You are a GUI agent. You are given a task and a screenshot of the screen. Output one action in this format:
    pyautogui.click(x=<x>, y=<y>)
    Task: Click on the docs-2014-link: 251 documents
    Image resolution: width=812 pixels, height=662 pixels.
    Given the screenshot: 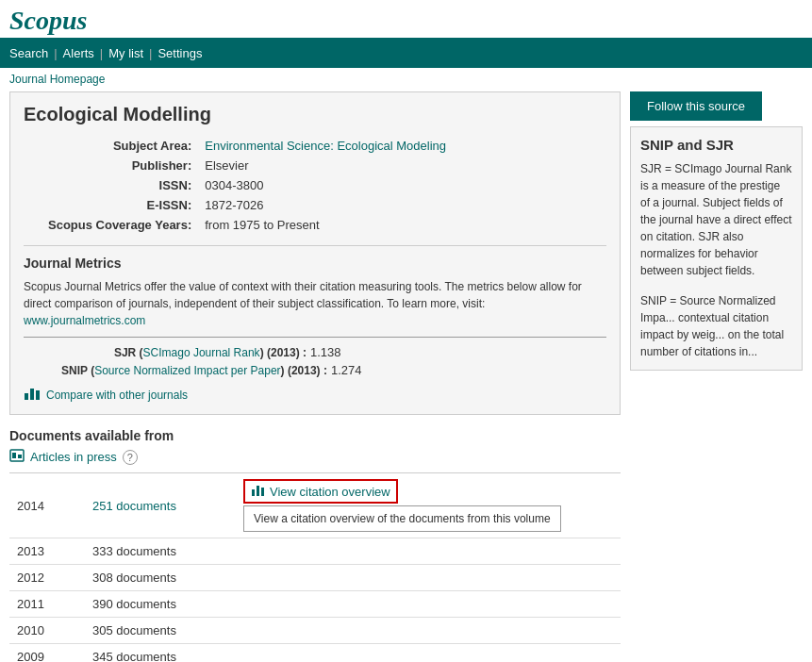 What is the action you would take?
    pyautogui.click(x=134, y=505)
    